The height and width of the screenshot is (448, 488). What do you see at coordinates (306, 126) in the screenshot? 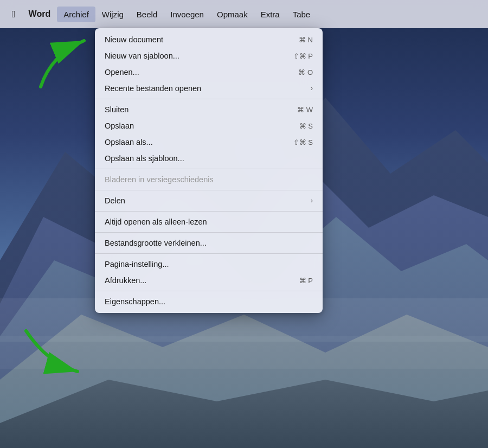
I see `menu-item-shortcut: ⌘ S` at bounding box center [306, 126].